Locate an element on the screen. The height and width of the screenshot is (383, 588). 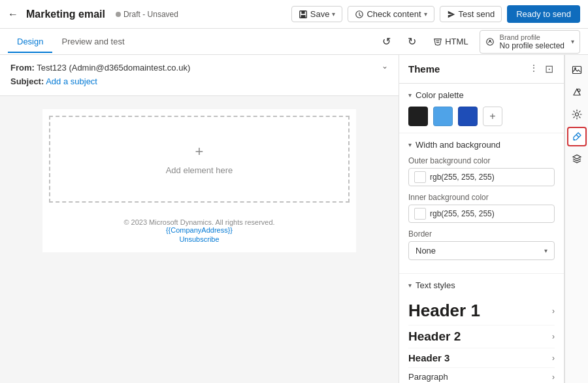
from-value: Test123 (Admin@d365domaintest.co.uk) is located at coordinates (114, 68).